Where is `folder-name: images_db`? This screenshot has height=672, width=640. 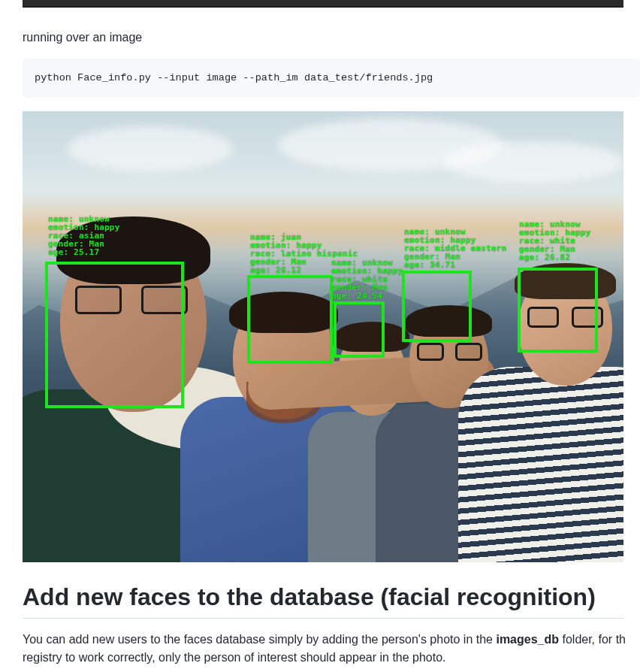
folder-name: images_db is located at coordinates (527, 639).